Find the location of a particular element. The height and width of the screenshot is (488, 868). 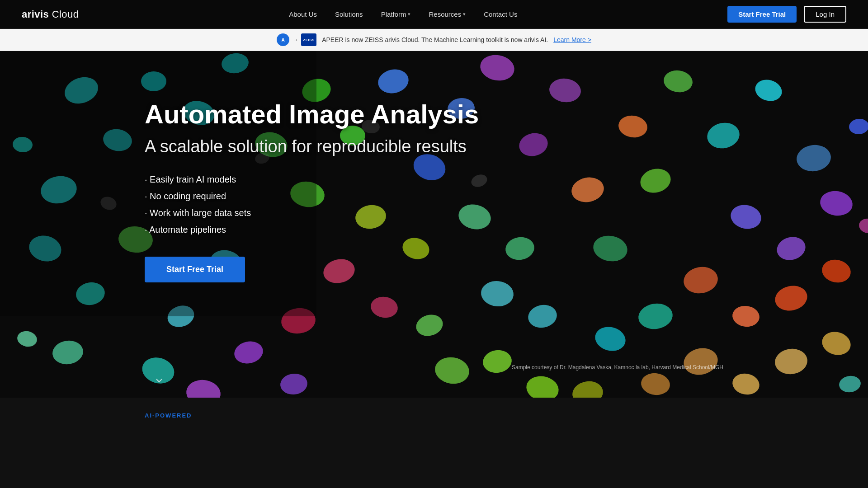

nav-link-platform: Platform is located at coordinates (394, 14).